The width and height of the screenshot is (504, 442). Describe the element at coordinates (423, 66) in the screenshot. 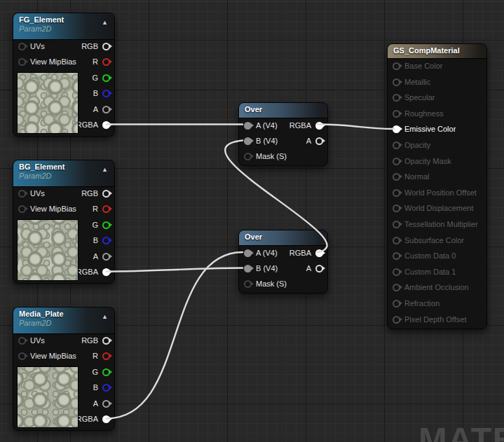

I see `pin-label: Base Color` at that location.